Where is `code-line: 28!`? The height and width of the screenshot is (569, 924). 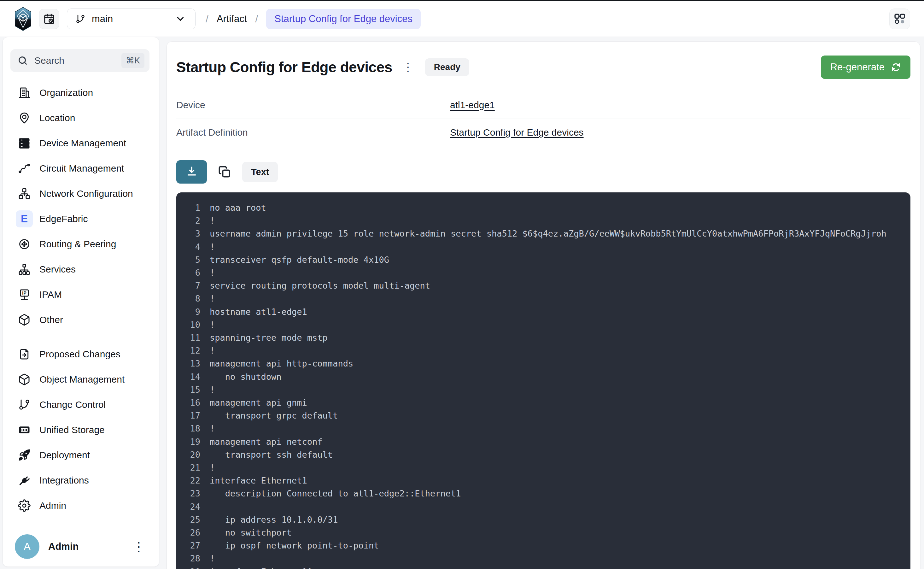
code-line: 28! is located at coordinates (543, 558).